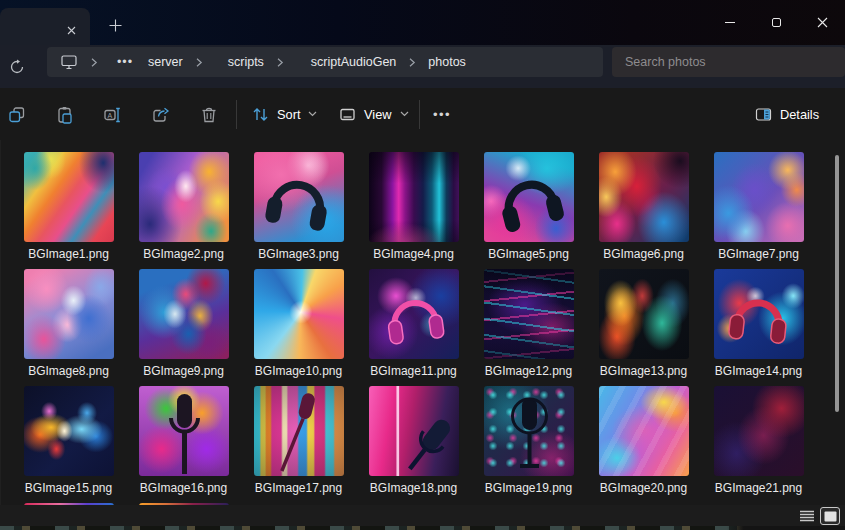  Describe the element at coordinates (209, 115) in the screenshot. I see `delete-button` at that location.